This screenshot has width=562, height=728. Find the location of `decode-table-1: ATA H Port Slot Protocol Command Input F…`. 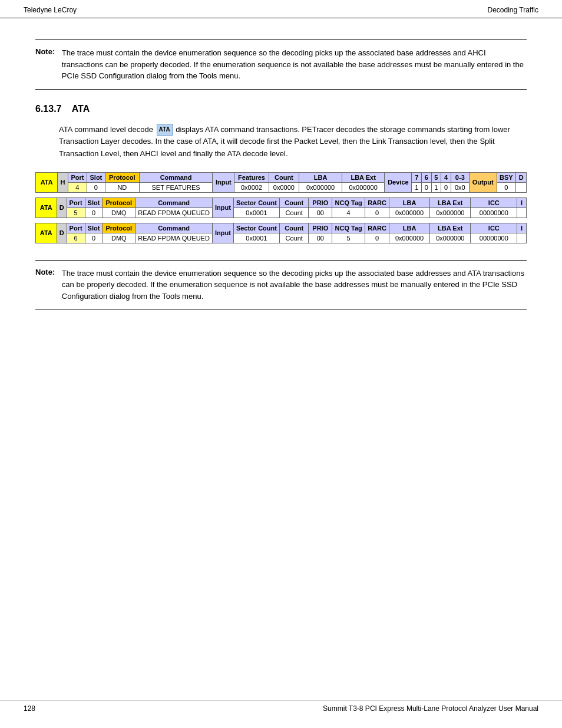

decode-table-1: ATA H Port Slot Protocol Command Input F… is located at coordinates (281, 183).